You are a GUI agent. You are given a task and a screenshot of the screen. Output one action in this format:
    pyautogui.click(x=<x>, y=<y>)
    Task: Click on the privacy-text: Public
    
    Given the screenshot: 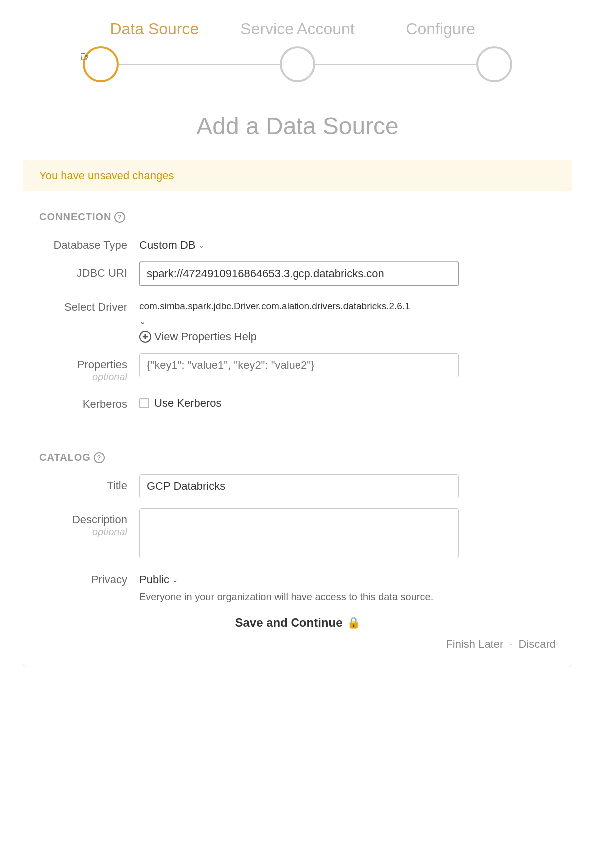 What is the action you would take?
    pyautogui.click(x=154, y=580)
    